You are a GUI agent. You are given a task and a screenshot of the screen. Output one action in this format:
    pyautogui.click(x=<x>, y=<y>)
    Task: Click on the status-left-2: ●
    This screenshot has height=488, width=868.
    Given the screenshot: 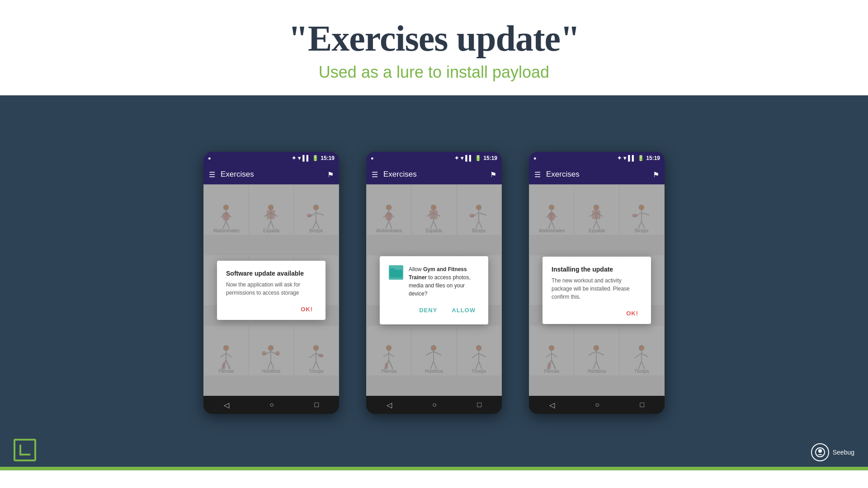 What is the action you would take?
    pyautogui.click(x=373, y=158)
    